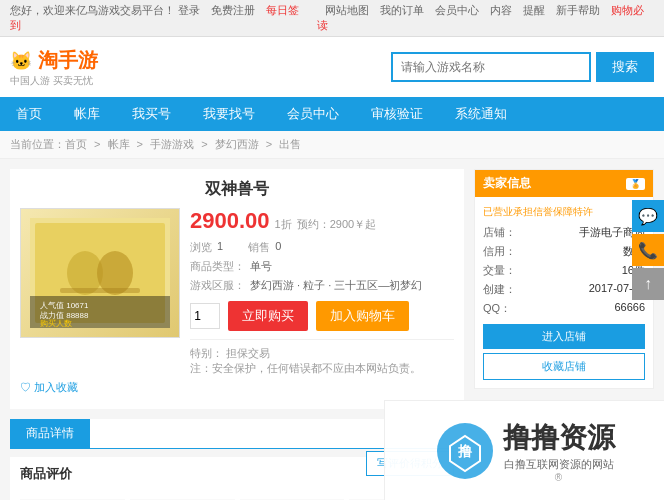  What do you see at coordinates (648, 284) in the screenshot?
I see `float-top: ↑` at bounding box center [648, 284].